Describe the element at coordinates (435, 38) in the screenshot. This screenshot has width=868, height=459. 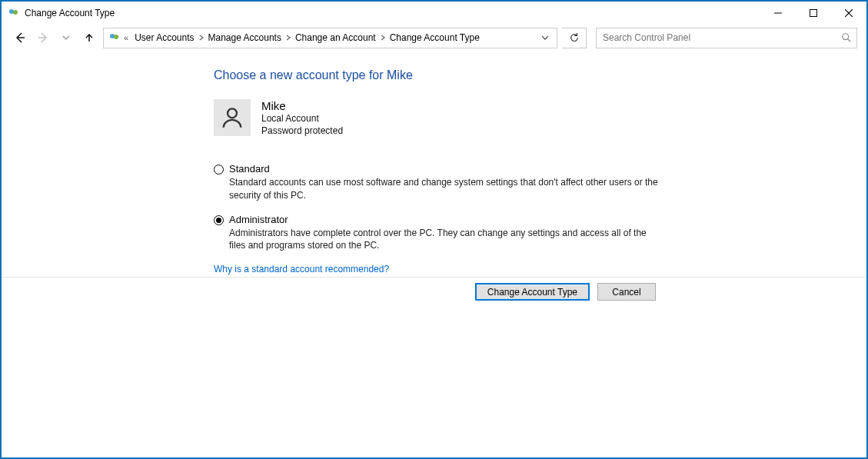
I see `breadcrumb-segment: Change Account Type` at that location.